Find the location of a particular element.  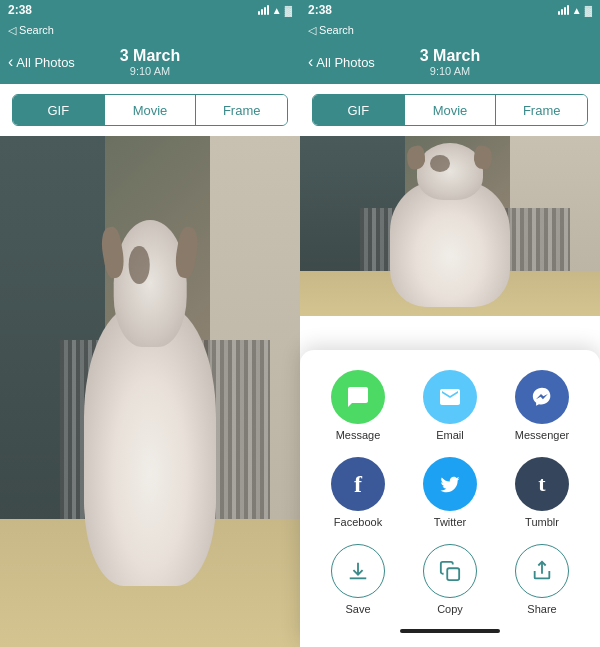

right-dog-scene is located at coordinates (450, 226).